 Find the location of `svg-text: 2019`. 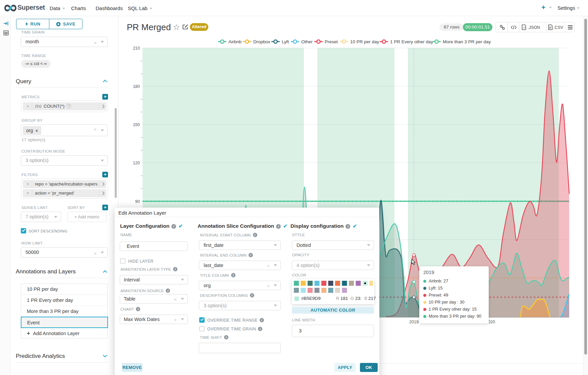

svg-text: 2019 is located at coordinates (414, 322).